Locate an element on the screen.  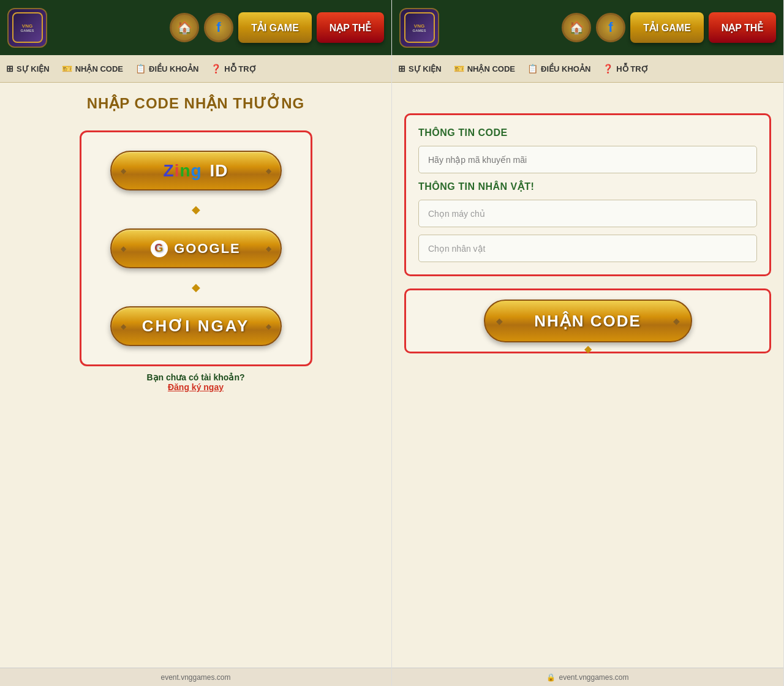
code-input is located at coordinates (588, 159).